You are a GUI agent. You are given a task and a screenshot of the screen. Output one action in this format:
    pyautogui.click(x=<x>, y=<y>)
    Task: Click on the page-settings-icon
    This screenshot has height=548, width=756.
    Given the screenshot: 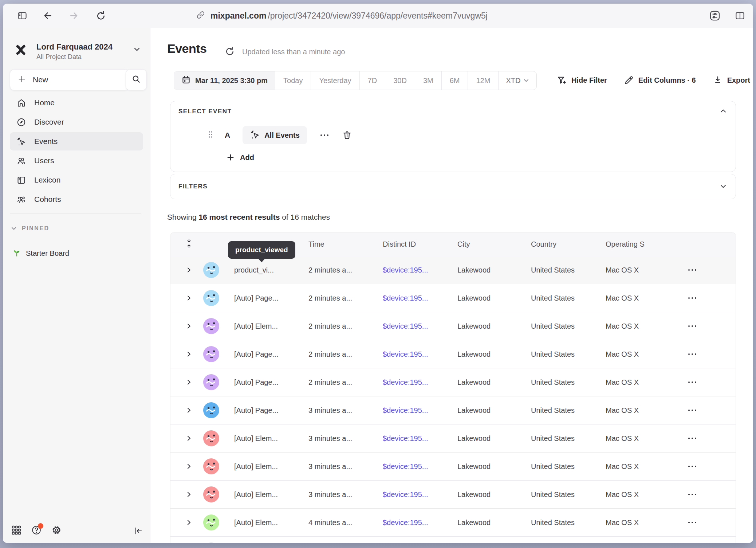 What is the action you would take?
    pyautogui.click(x=715, y=16)
    